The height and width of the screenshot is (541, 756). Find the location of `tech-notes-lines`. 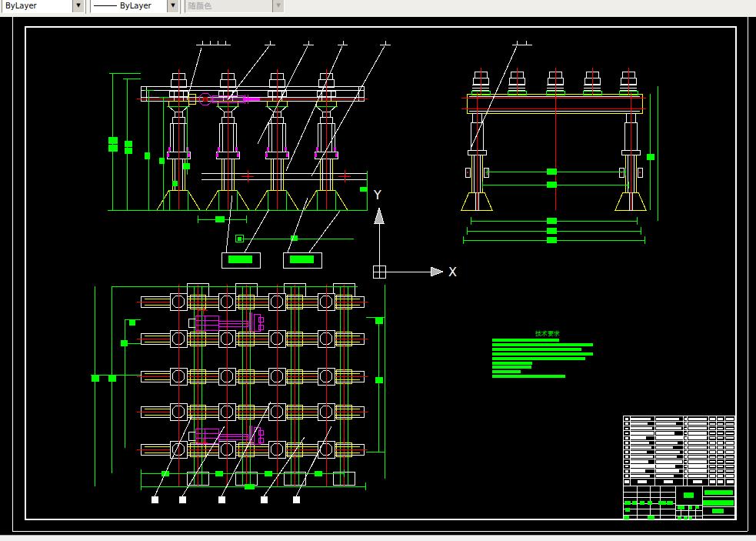

tech-notes-lines is located at coordinates (543, 359).